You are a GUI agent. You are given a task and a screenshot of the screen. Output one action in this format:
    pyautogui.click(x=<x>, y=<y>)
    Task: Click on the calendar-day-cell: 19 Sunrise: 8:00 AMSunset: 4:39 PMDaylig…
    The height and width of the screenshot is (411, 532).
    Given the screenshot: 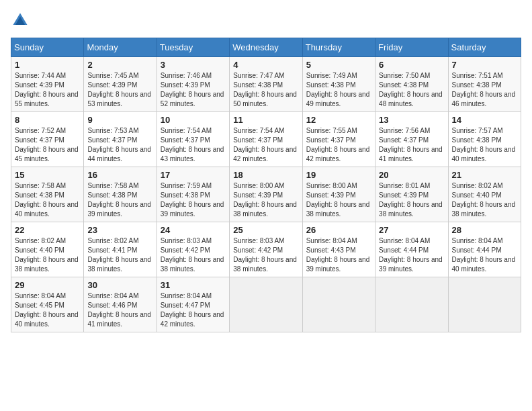 What is the action you would take?
    pyautogui.click(x=339, y=195)
    